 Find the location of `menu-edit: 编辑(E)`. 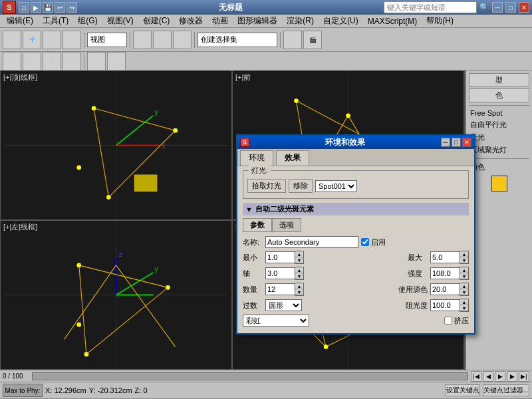

menu-edit: 编辑(E) is located at coordinates (20, 21).